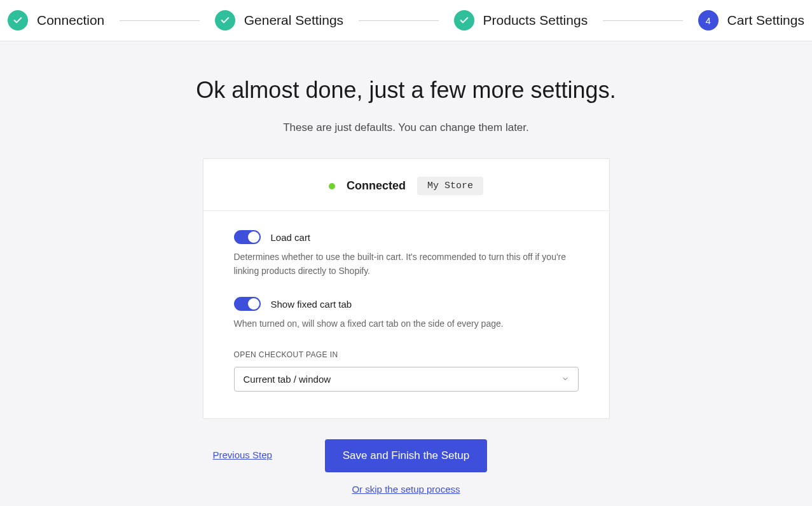  Describe the element at coordinates (708, 20) in the screenshot. I see `step-number-icon: 4` at that location.